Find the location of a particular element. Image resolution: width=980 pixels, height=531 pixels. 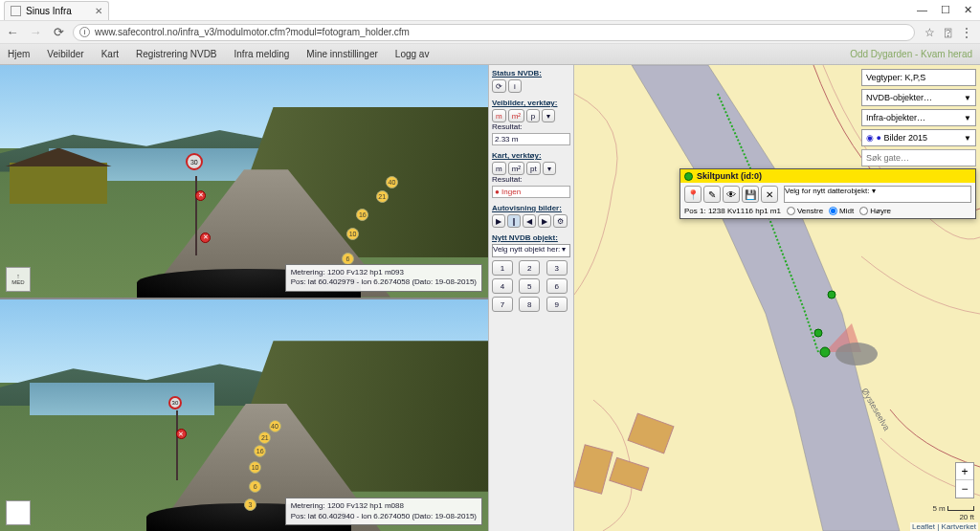

minimize-button: — is located at coordinates (923, 10).